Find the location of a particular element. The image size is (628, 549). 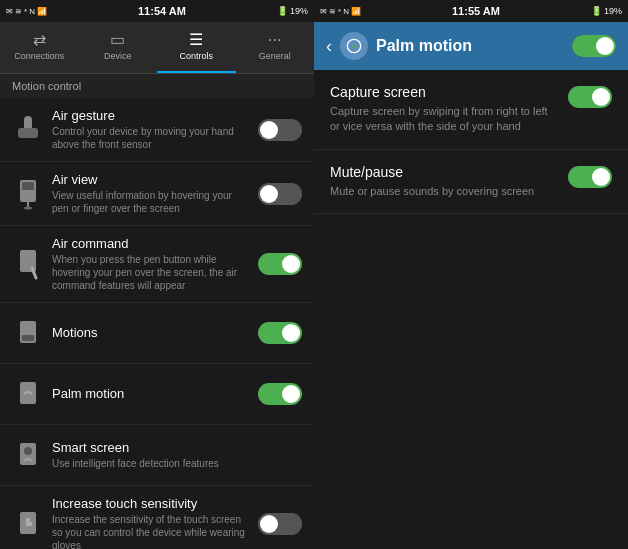

list-item-palm-motion: Palm motion is located at coordinates (157, 394).